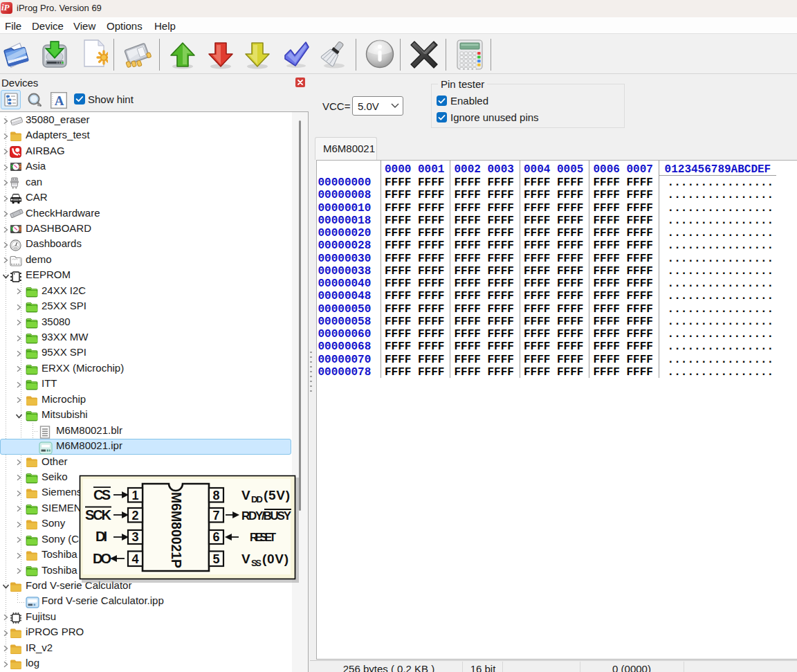  Describe the element at coordinates (216, 496) in the screenshot. I see `svg-text: 8` at that location.